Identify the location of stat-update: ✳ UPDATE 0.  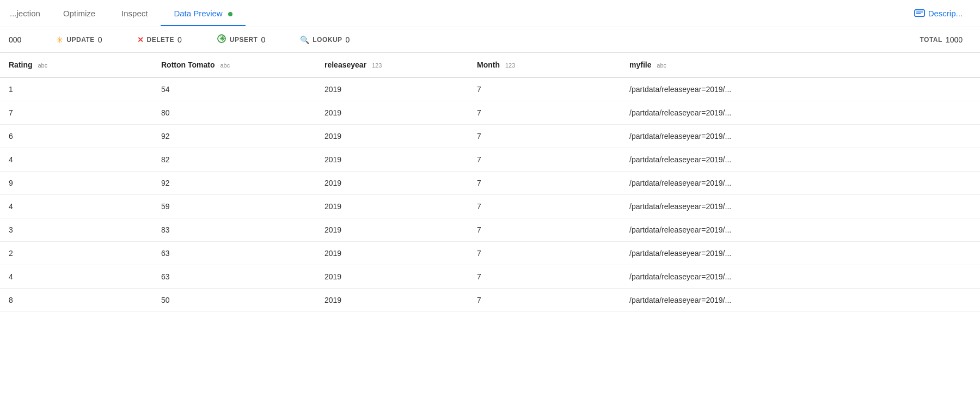
(79, 40).